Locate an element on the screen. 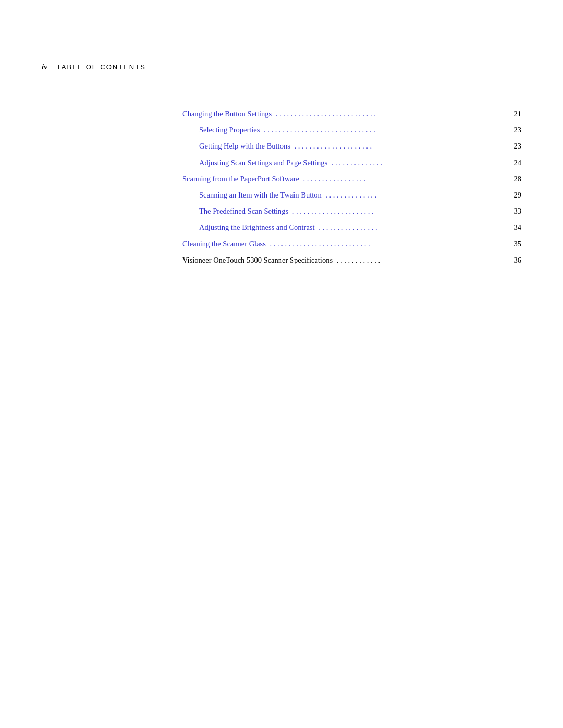 The width and height of the screenshot is (563, 728). toc-page-6: 29 is located at coordinates (518, 195).